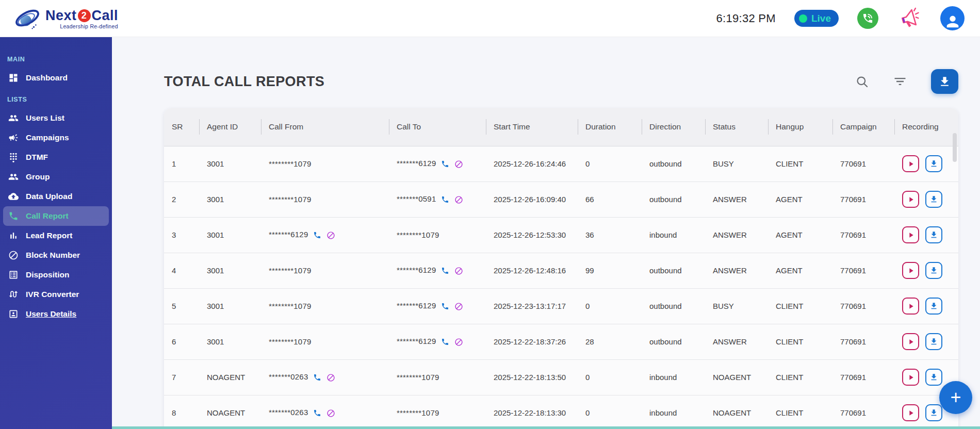 The height and width of the screenshot is (429, 980). What do you see at coordinates (546, 428) in the screenshot?
I see `horizontal-scrollbar` at bounding box center [546, 428].